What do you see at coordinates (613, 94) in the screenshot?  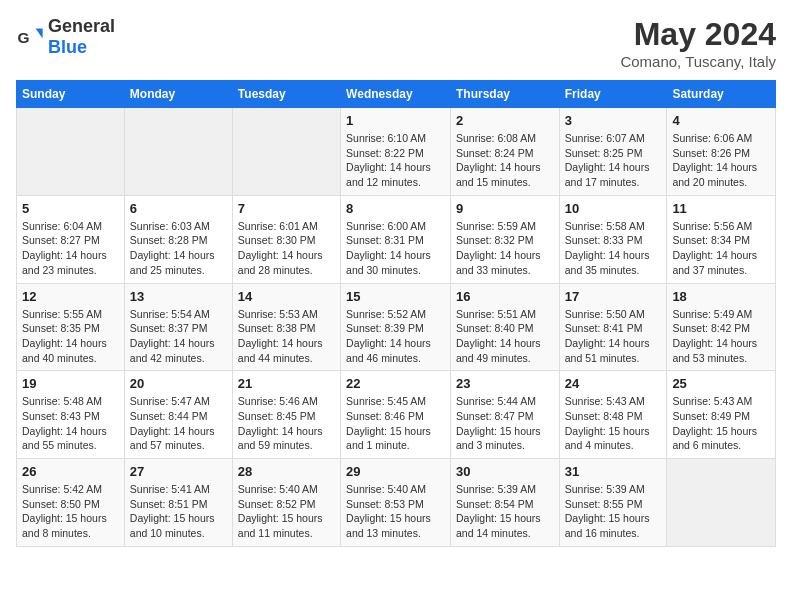 I see `day-header-friday: Friday` at bounding box center [613, 94].